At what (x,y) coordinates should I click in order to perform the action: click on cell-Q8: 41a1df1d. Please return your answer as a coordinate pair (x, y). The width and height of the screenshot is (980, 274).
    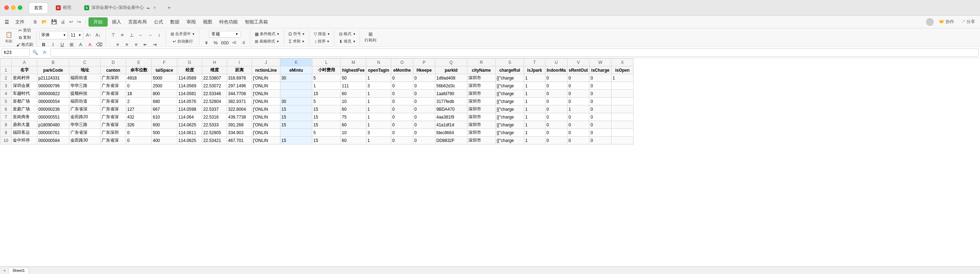
    Looking at the image, I should click on (451, 125).